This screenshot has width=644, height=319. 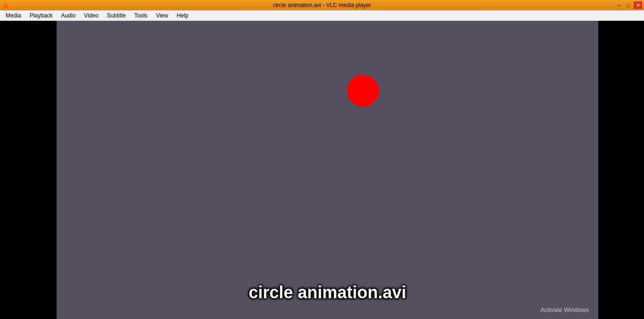 I want to click on maximize-button: □, so click(x=628, y=5).